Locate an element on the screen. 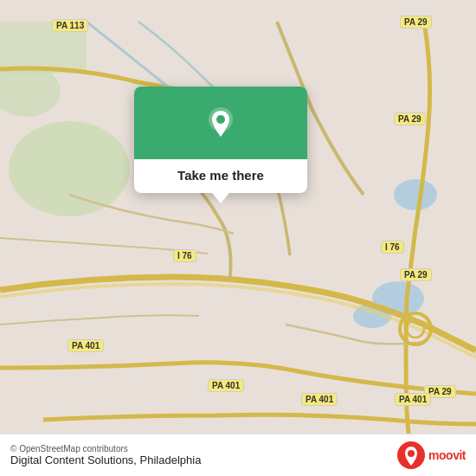 This screenshot has height=476, width=476. popup-card: Take me there is located at coordinates (221, 140).